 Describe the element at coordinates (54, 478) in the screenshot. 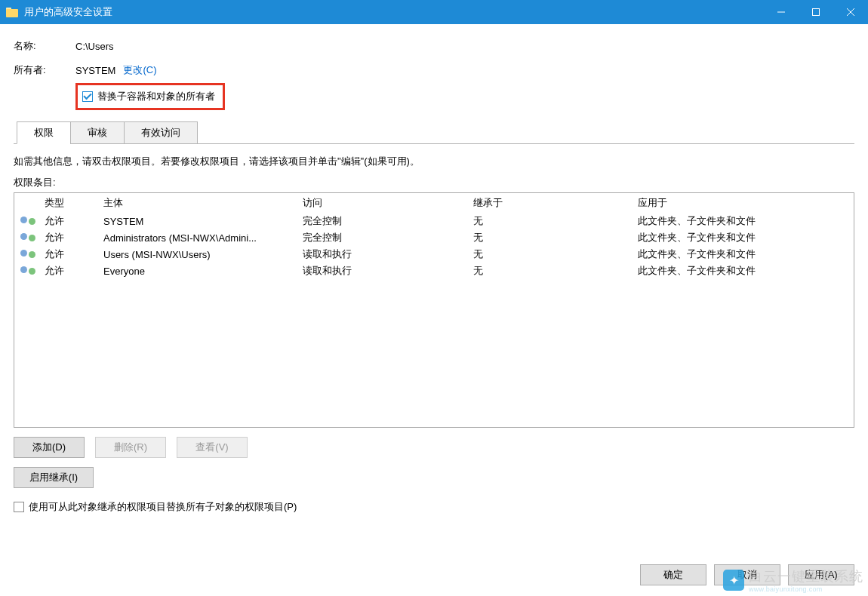

I see `enable-inheritance-button: 启用继承(I)` at that location.